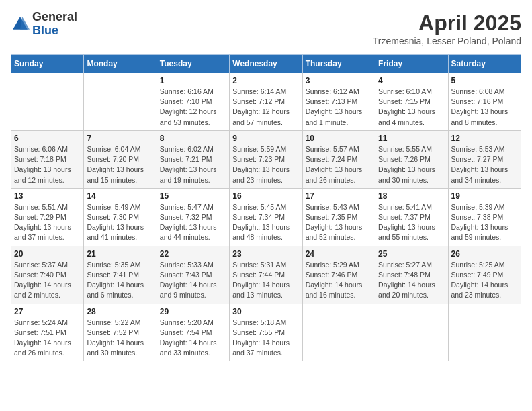 This screenshot has width=532, height=411. I want to click on day-number: 6, so click(47, 138).